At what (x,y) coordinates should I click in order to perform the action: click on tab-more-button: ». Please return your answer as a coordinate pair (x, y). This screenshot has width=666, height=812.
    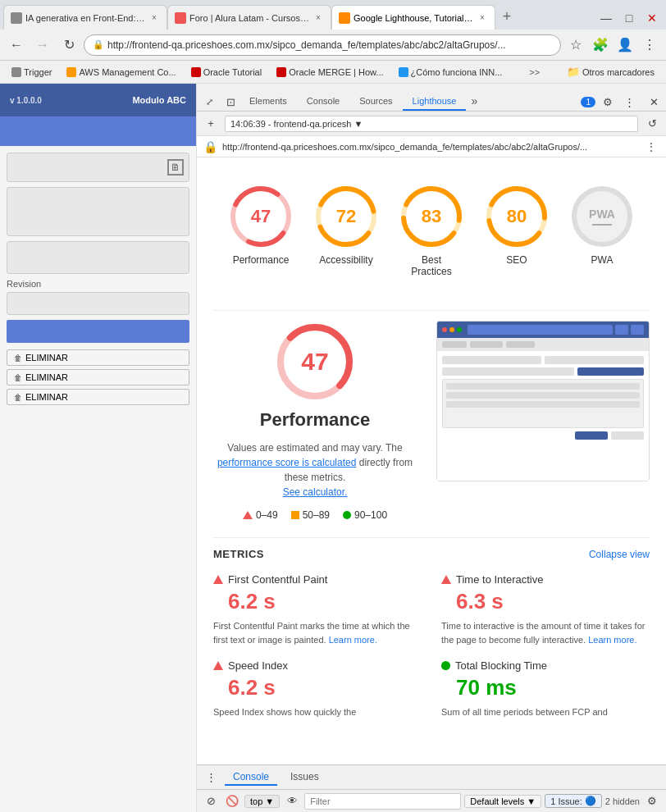
    Looking at the image, I should click on (474, 101).